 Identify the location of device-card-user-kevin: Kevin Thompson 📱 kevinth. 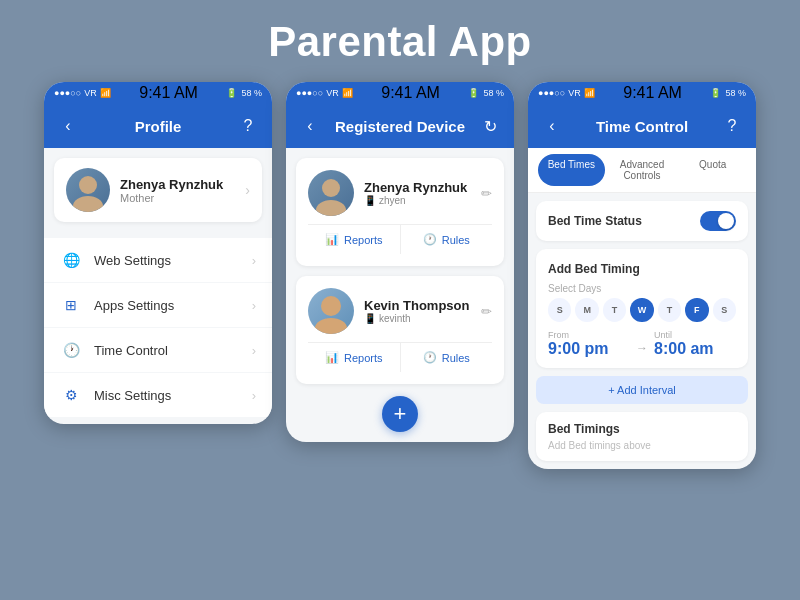
(388, 311).